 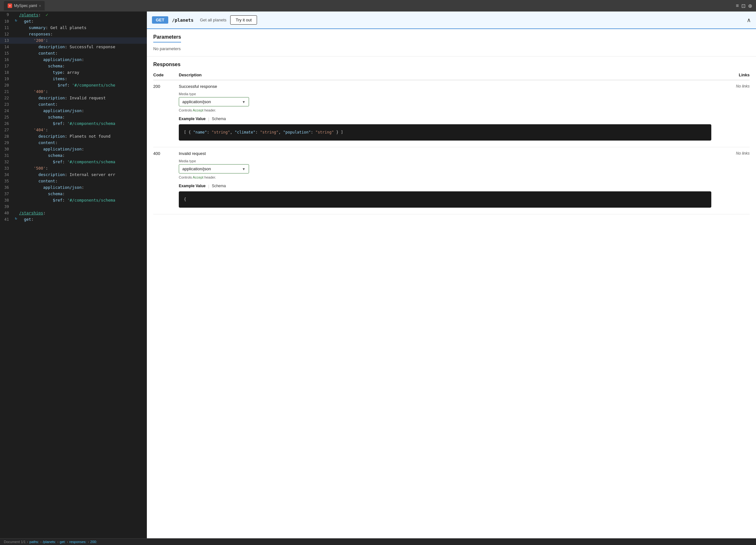 I want to click on breadcrumb-sep-4: ›, so click(x=88, y=542).